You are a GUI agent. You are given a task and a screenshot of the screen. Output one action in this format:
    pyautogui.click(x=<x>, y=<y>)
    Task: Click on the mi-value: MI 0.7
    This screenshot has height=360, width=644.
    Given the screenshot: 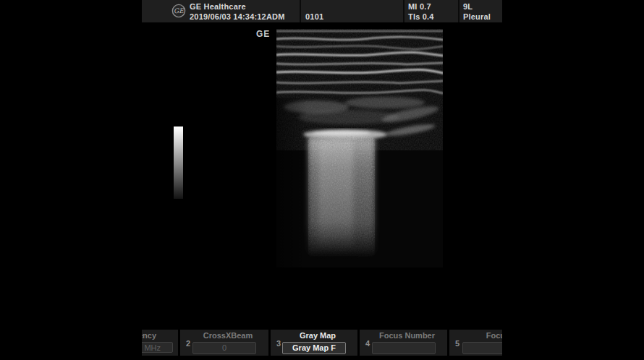 What is the action you would take?
    pyautogui.click(x=420, y=7)
    